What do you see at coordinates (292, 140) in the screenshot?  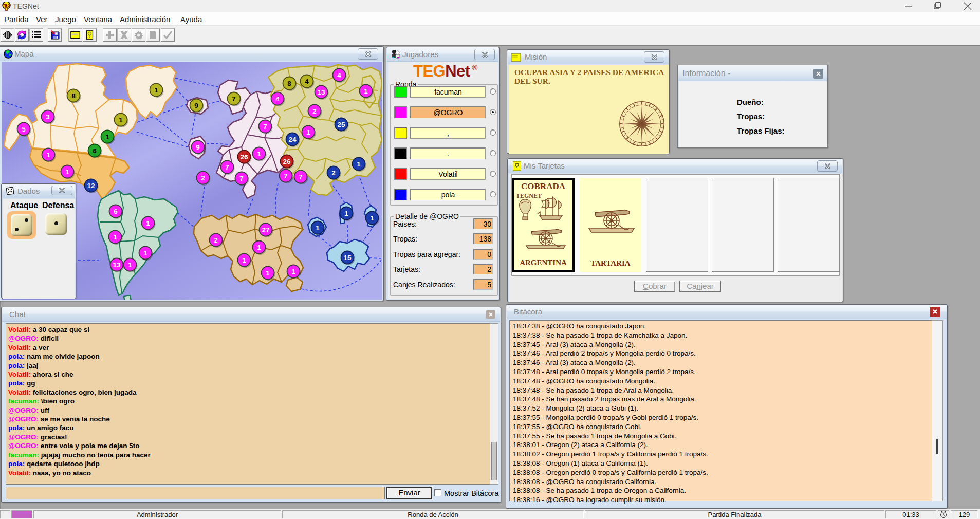 I see `svg-text: 24` at bounding box center [292, 140].